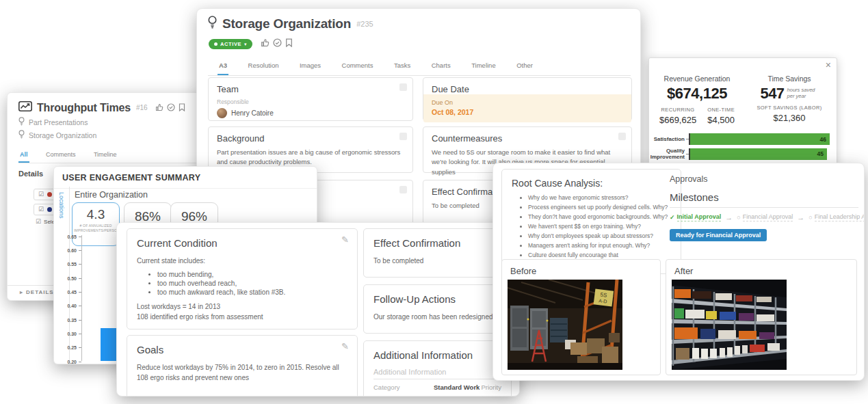  Describe the element at coordinates (697, 79) in the screenshot. I see `revenue-title: Revenue Generation` at that location.